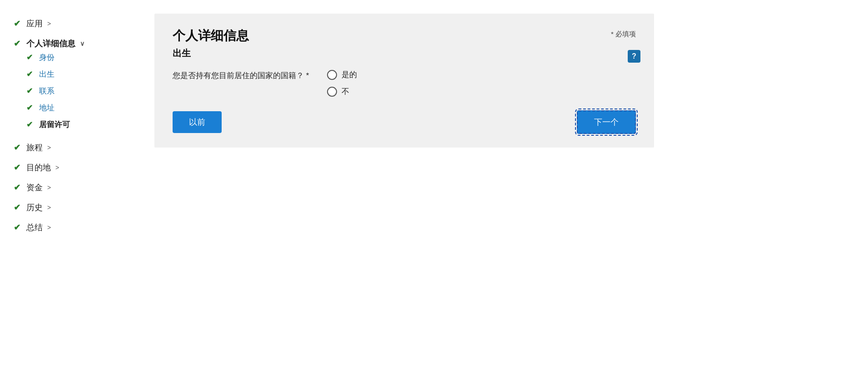  What do you see at coordinates (70, 187) in the screenshot?
I see `sidebar-item-zijin: ✔ 资金 >` at bounding box center [70, 187].